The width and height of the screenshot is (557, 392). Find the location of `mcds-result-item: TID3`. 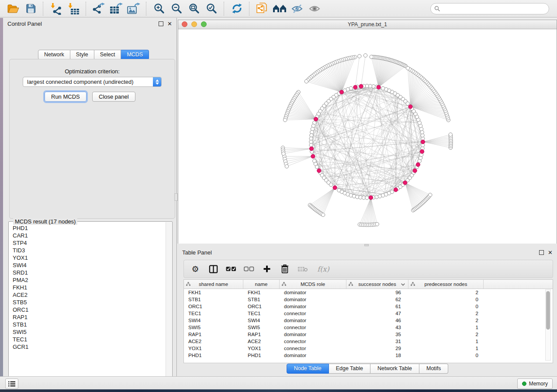

mcds-result-item: TID3 is located at coordinates (87, 251).